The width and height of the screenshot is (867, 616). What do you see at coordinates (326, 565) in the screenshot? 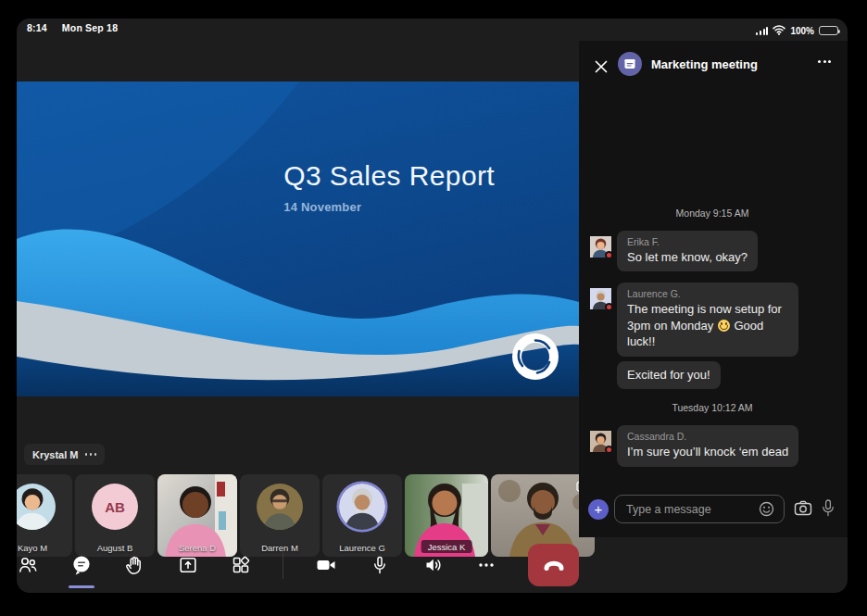
I see `camera-button` at bounding box center [326, 565].